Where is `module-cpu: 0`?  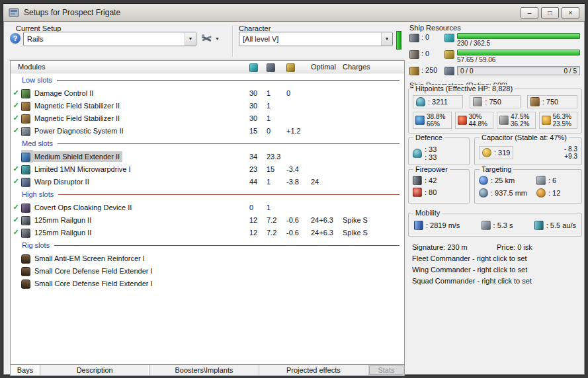 module-cpu: 0 is located at coordinates (258, 208).